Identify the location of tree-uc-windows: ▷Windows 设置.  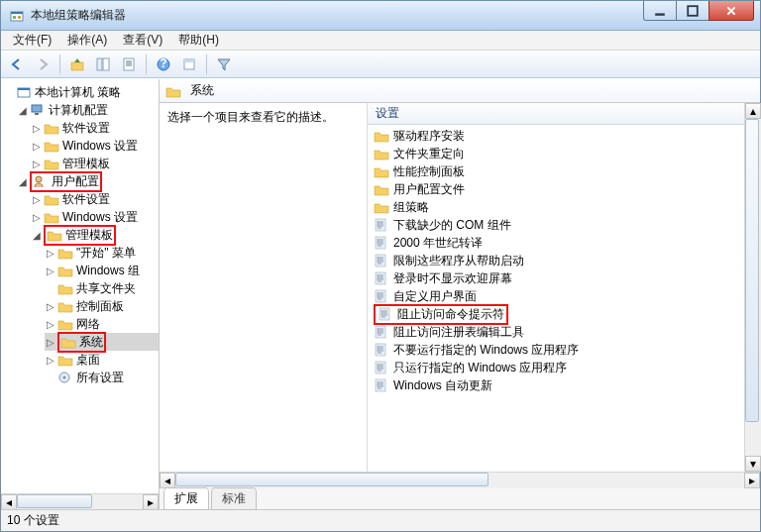
(95, 217).